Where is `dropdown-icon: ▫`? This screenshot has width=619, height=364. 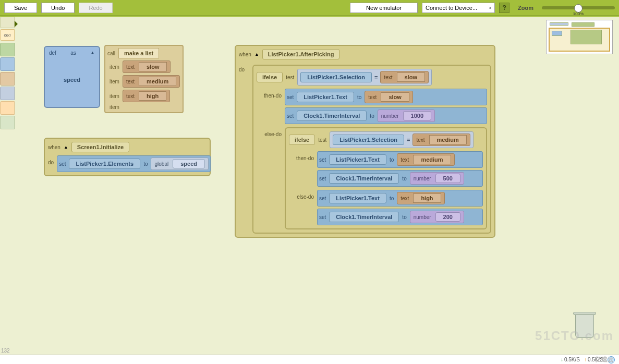 dropdown-icon: ▫ is located at coordinates (490, 8).